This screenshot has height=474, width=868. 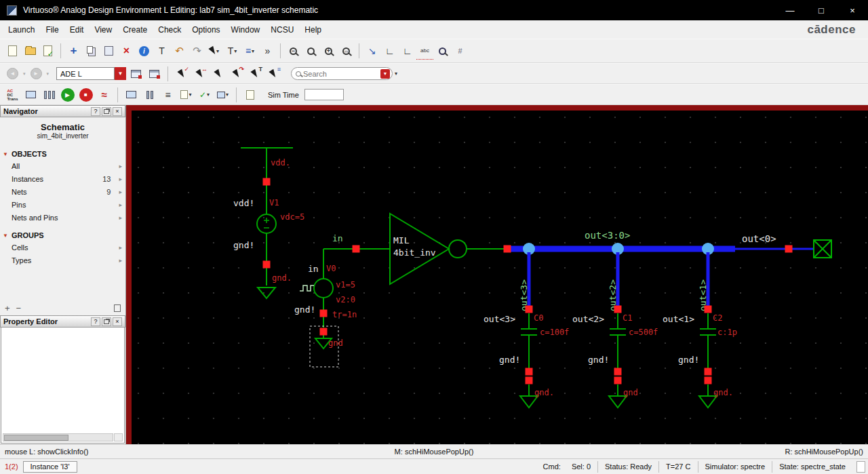 I want to click on stretch-icon, so click(x=108, y=52).